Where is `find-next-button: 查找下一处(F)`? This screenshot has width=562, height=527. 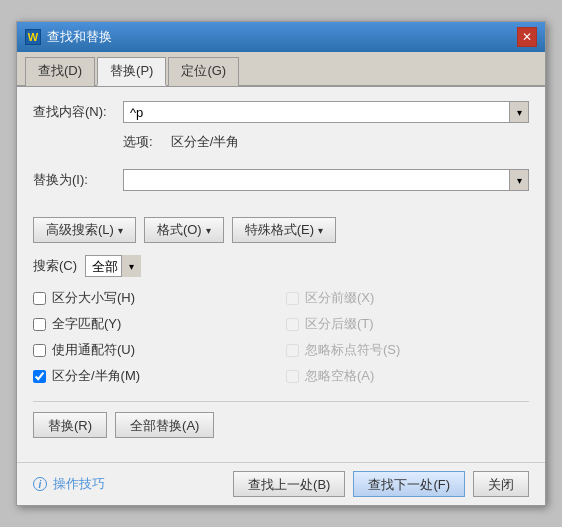 find-next-button: 查找下一处(F) is located at coordinates (409, 484).